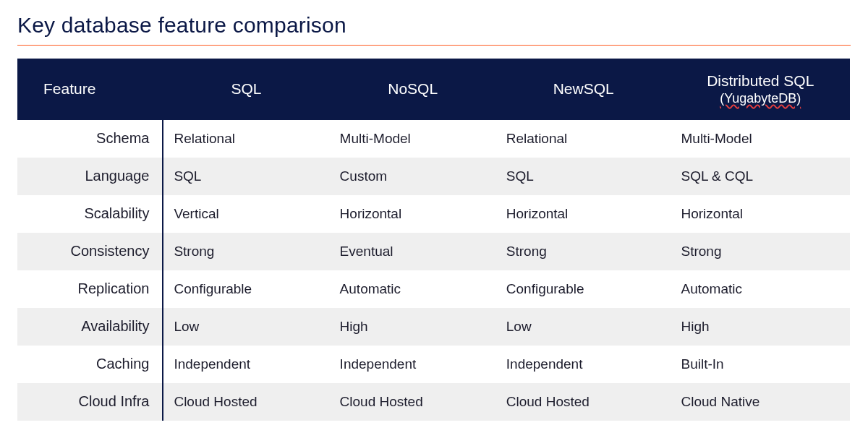 The width and height of the screenshot is (868, 446). Describe the element at coordinates (434, 90) in the screenshot. I see `table-header-row: Feature SQL NoSQL NewSQL Distributed SQL…` at that location.